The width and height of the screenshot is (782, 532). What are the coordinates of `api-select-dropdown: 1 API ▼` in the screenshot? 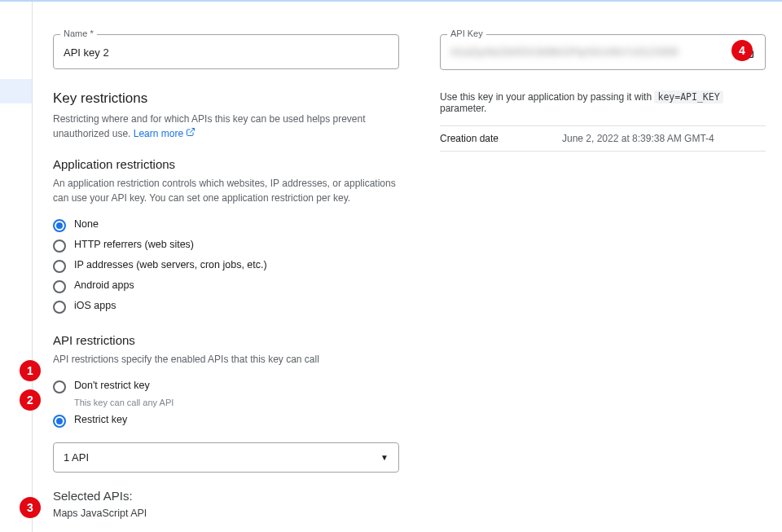 It's located at (226, 458).